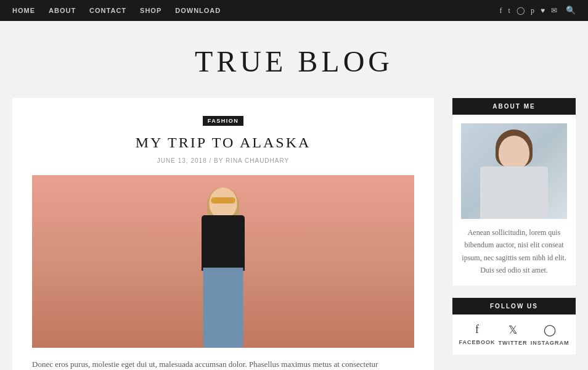 The height and width of the screenshot is (370, 588). Describe the element at coordinates (223, 268) in the screenshot. I see `post-image-figure` at that location.